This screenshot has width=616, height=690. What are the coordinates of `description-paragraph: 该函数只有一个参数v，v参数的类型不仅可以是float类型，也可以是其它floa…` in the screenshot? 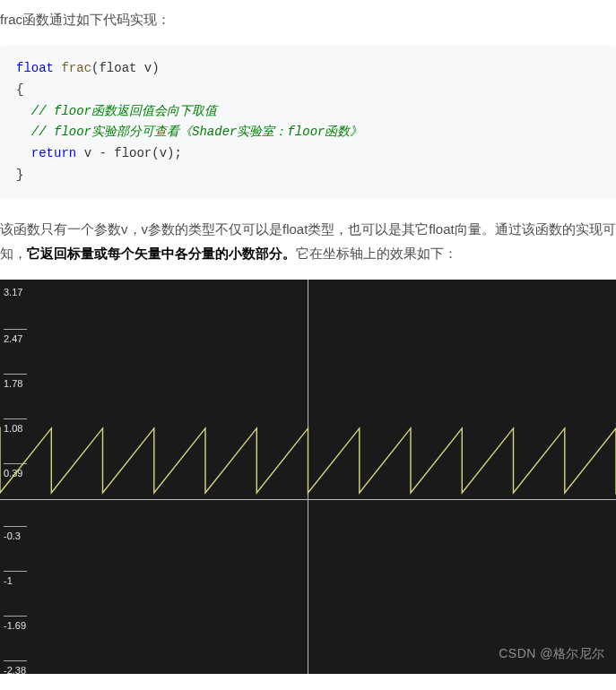 It's located at (308, 241).